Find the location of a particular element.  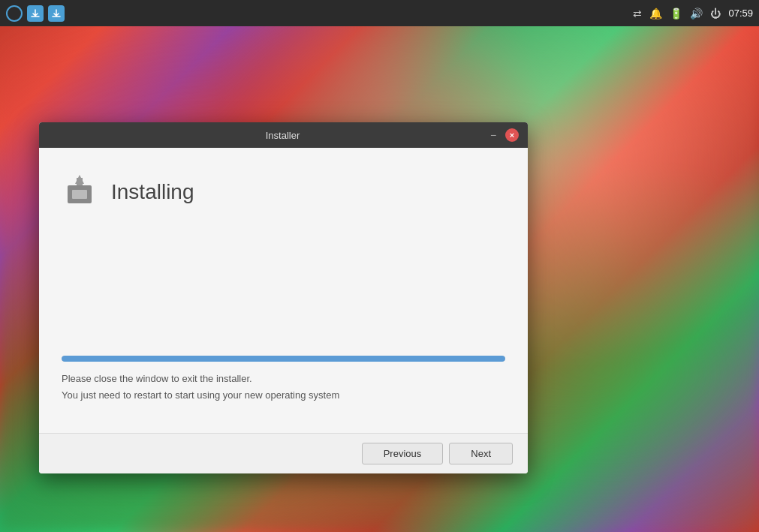

battery-icon: 🔋 is located at coordinates (676, 14).